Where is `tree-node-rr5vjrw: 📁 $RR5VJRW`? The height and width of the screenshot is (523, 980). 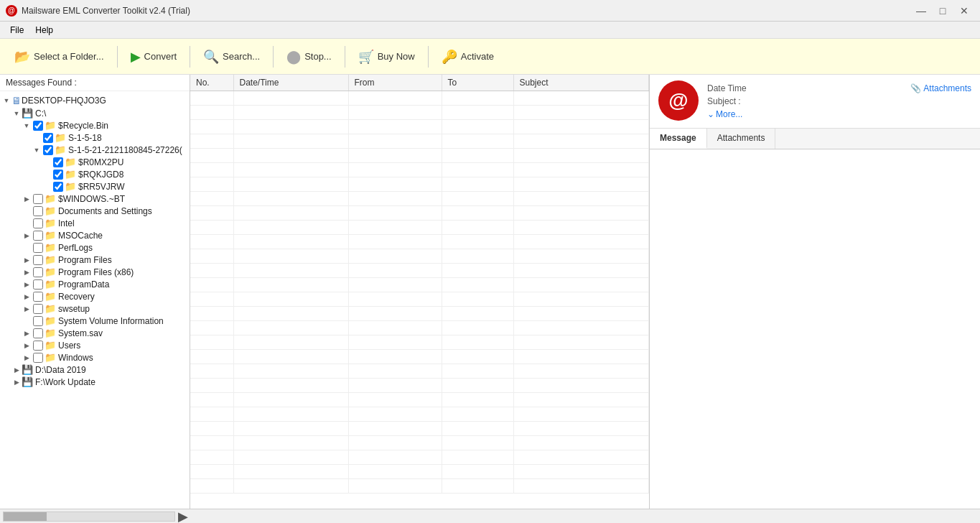 tree-node-rr5vjrw: 📁 $RR5VJRW is located at coordinates (95, 187).